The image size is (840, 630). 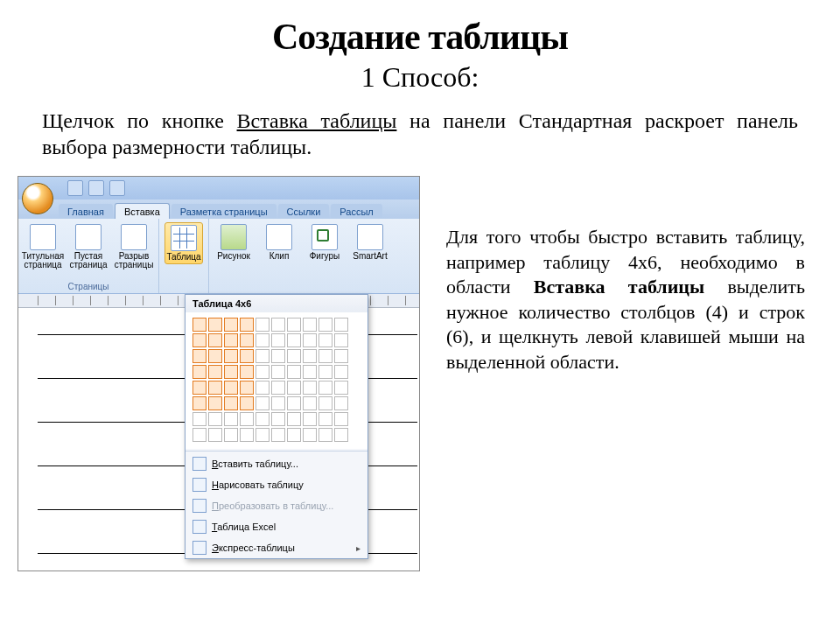 What do you see at coordinates (96, 188) in the screenshot?
I see `qat-undo-icon` at bounding box center [96, 188].